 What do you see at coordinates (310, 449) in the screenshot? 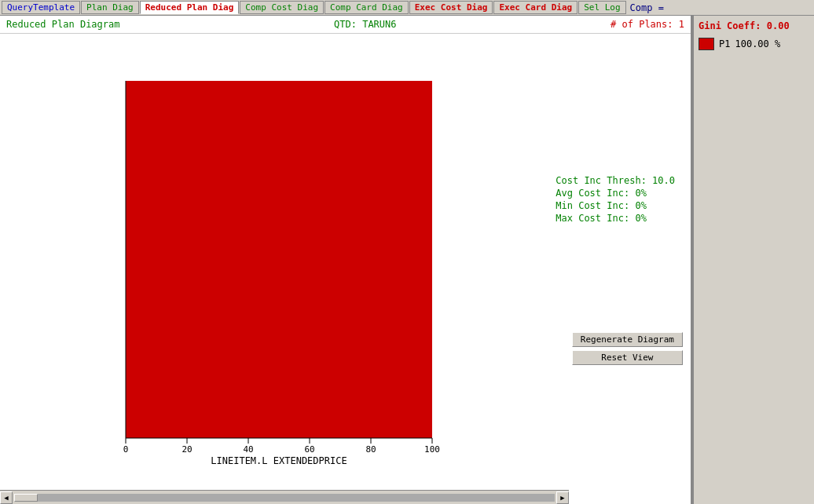
I see `svg-text: 60` at bounding box center [310, 449].